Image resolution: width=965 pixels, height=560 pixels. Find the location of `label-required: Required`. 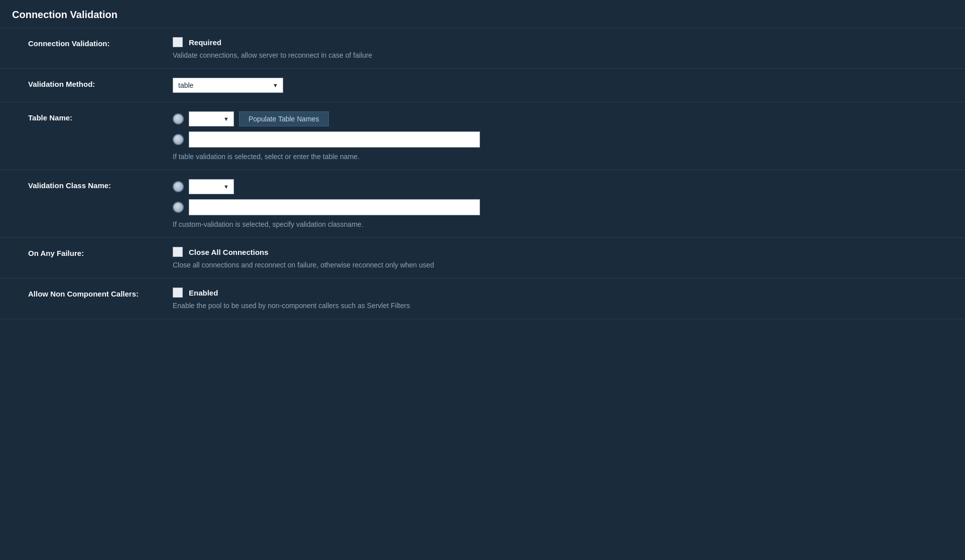

label-required: Required is located at coordinates (205, 42).